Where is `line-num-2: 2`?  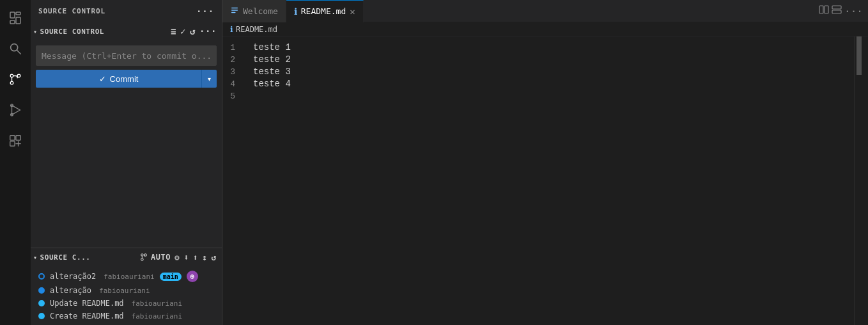
line-num-2: 2 is located at coordinates (231, 60).